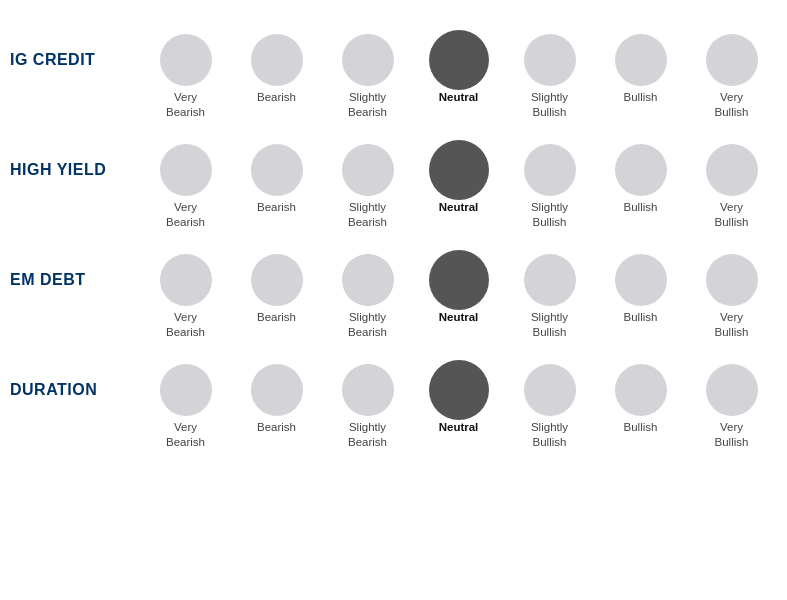  What do you see at coordinates (394, 215) in the screenshot?
I see `labels-wrapper-high-yield: VeryBearishBearishSlightlyBearishNeutral…` at bounding box center [394, 215].